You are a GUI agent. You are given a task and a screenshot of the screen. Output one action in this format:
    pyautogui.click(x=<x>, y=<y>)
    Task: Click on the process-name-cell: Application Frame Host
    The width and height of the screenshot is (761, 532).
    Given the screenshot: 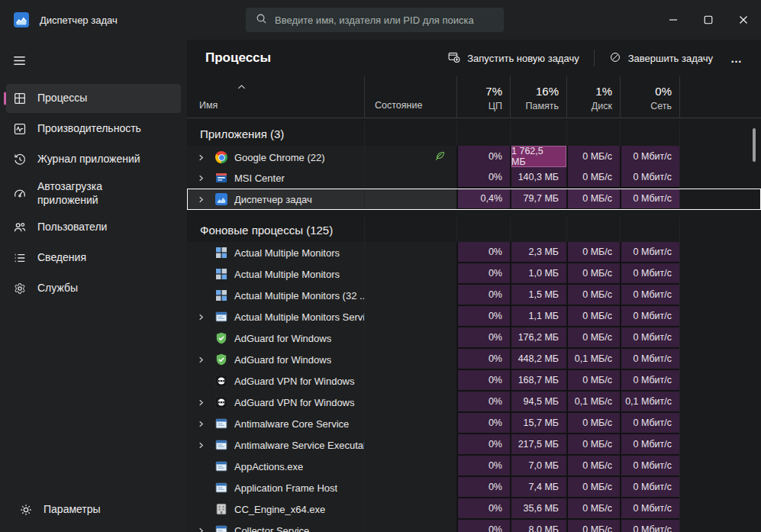 What is the action you would take?
    pyautogui.click(x=276, y=488)
    